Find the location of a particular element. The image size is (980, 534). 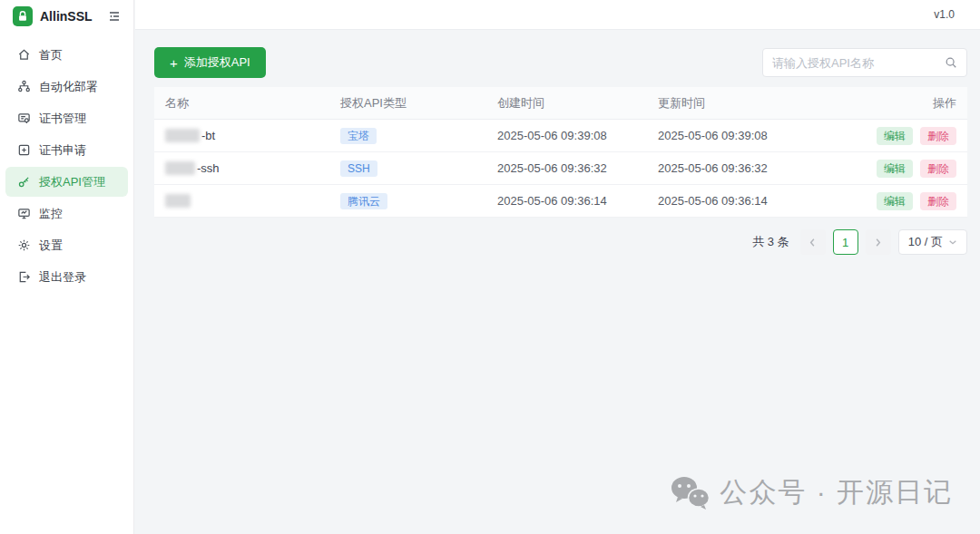

name-suffix: -bt is located at coordinates (209, 136).